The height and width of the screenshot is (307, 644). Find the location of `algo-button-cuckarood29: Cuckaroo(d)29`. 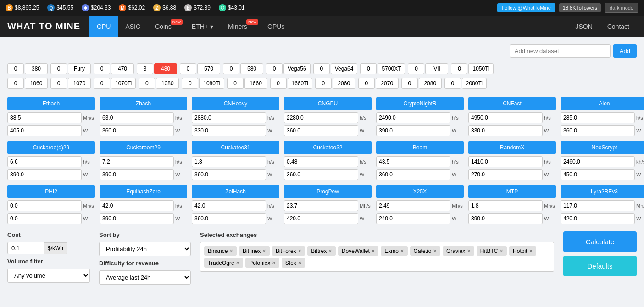

algo-button-cuckarood29: Cuckaroo(d)29 is located at coordinates (51, 148).